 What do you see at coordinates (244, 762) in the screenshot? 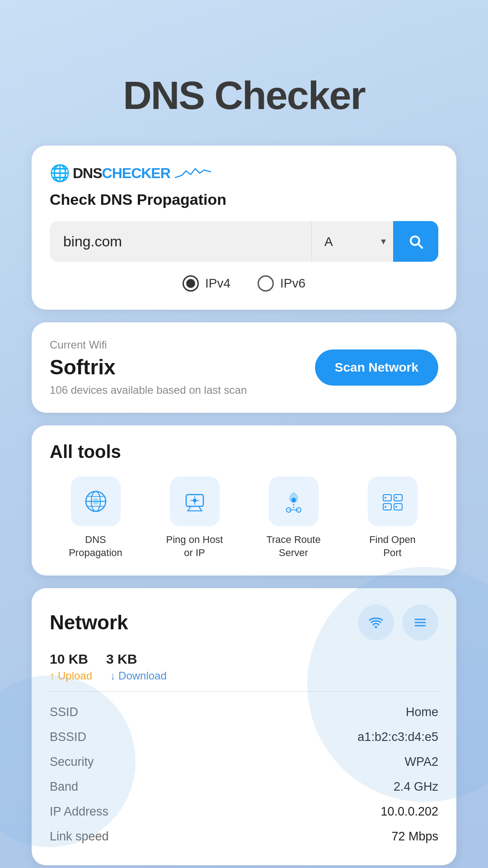
I see `table-row: SecurityWPA2` at bounding box center [244, 762].